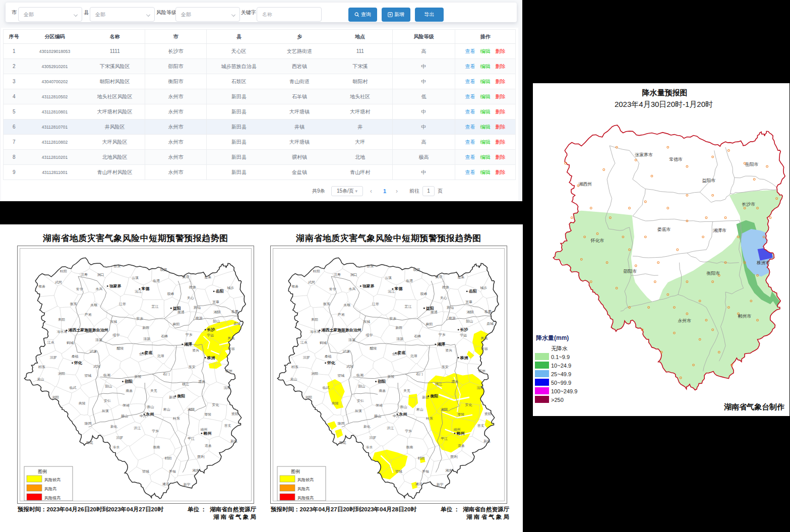 The image size is (790, 532). What do you see at coordinates (720, 230) in the screenshot?
I see `svg-text: 湘潭市` at bounding box center [720, 230].